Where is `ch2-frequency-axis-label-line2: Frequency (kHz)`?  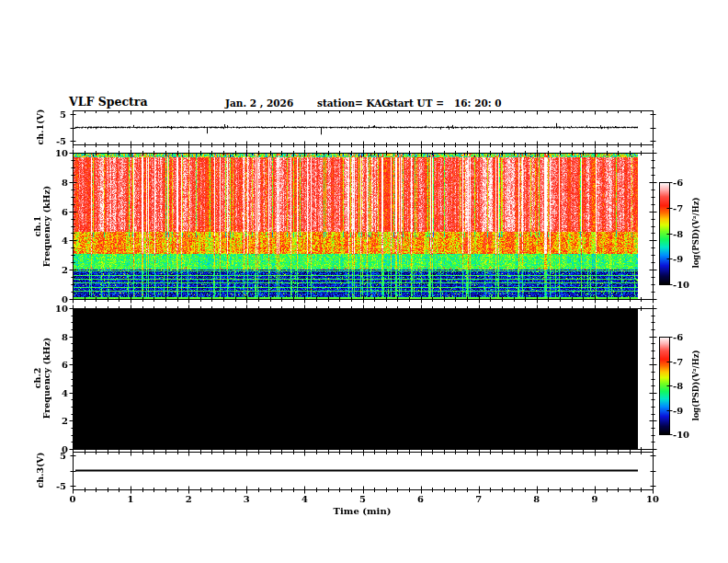 ch2-frequency-axis-label-line2: Frequency (kHz) is located at coordinates (47, 379).